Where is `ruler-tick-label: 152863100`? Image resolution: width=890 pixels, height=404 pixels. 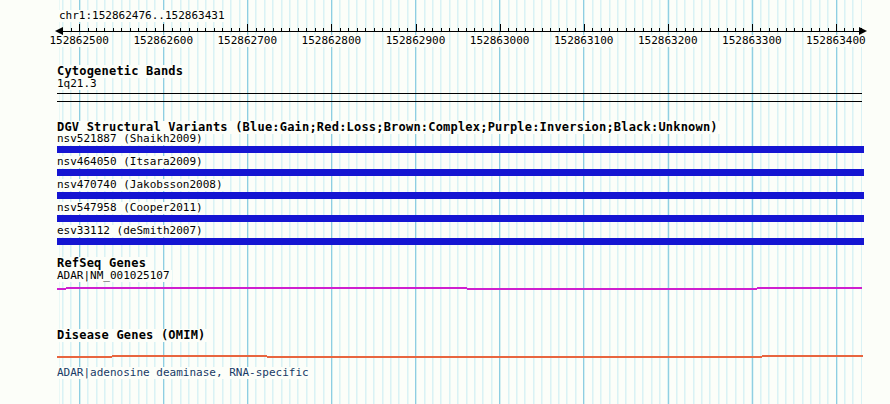
ruler-tick-label: 152863100 is located at coordinates (584, 41).